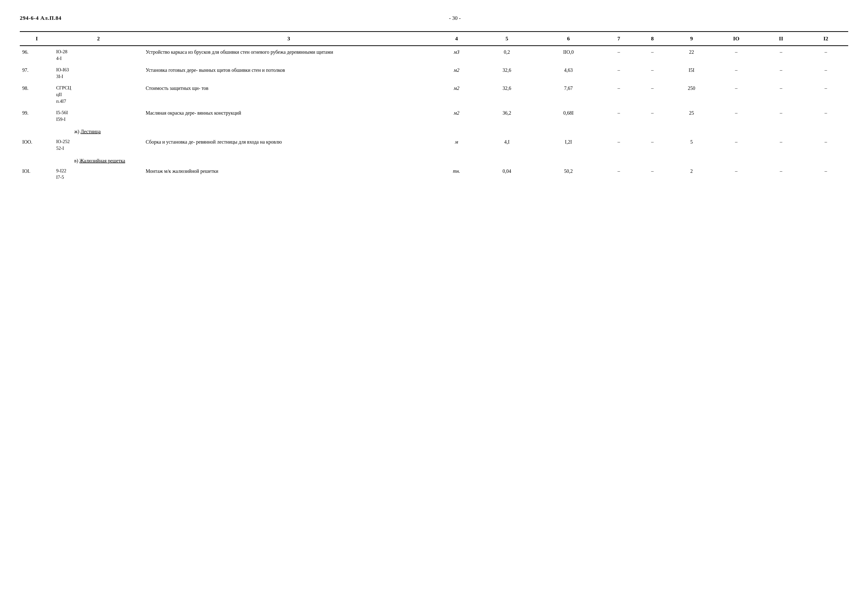 Image resolution: width=868 pixels, height=614 pixels. I want to click on section-label: ж) Лестница, so click(434, 130).